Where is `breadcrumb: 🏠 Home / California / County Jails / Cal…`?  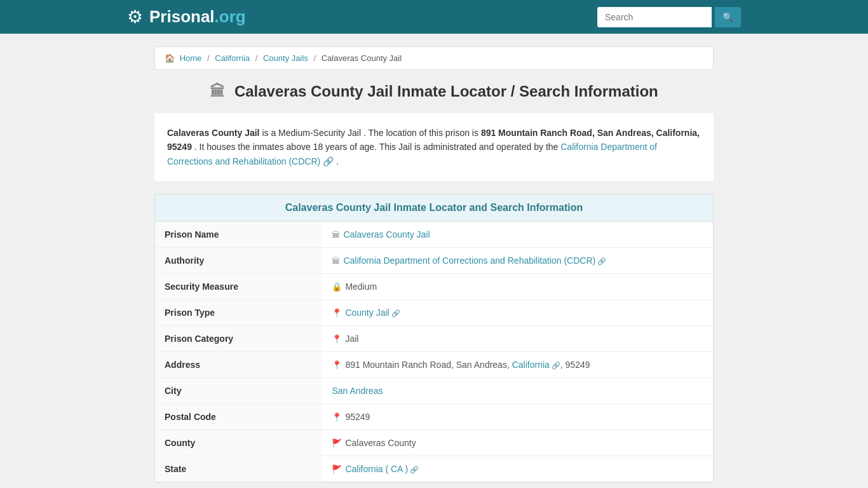
breadcrumb: 🏠 Home / California / County Jails / Cal… is located at coordinates (434, 58).